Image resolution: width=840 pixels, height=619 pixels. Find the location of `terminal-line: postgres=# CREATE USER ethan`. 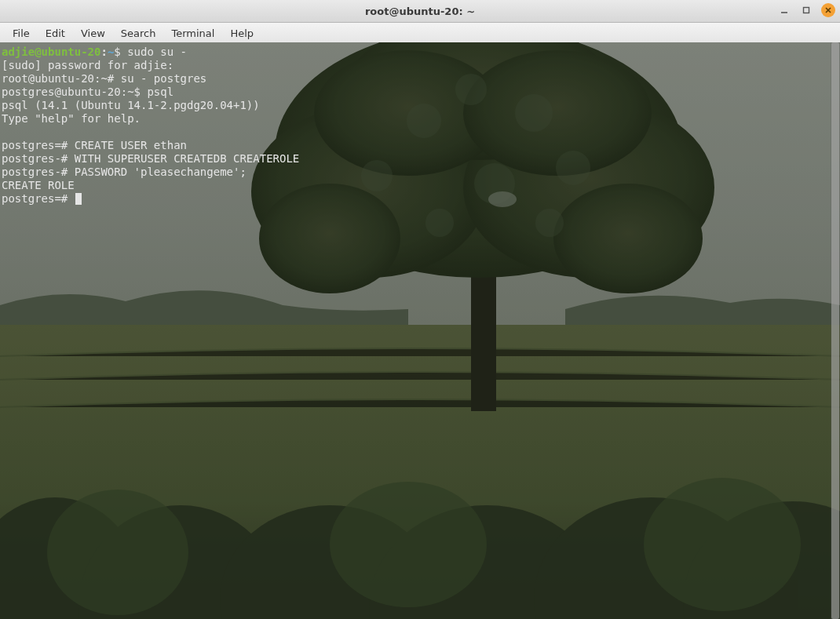

terminal-line: postgres=# CREATE USER ethan is located at coordinates (94, 145).